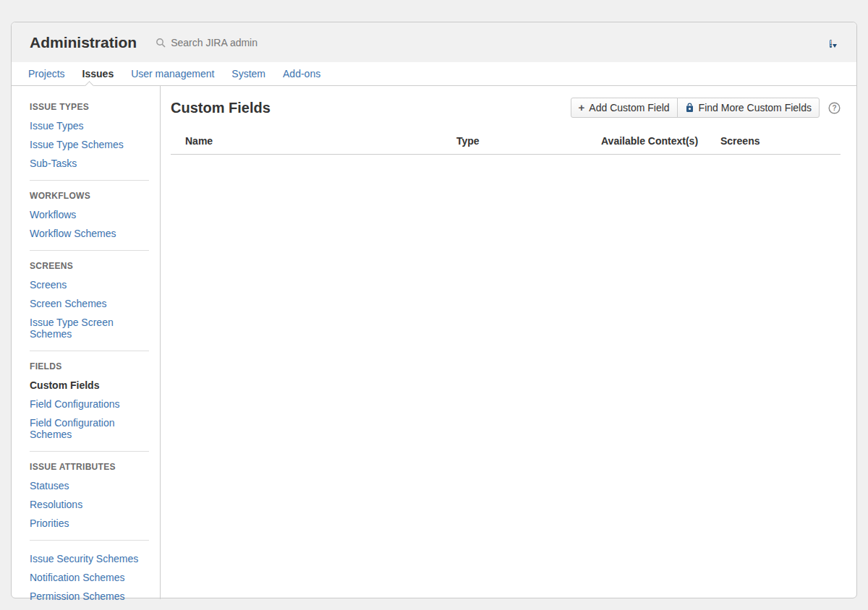  Describe the element at coordinates (90, 301) in the screenshot. I see `sidebar-group: SCREENS ScreensScreen SchemesIssue Type …` at that location.